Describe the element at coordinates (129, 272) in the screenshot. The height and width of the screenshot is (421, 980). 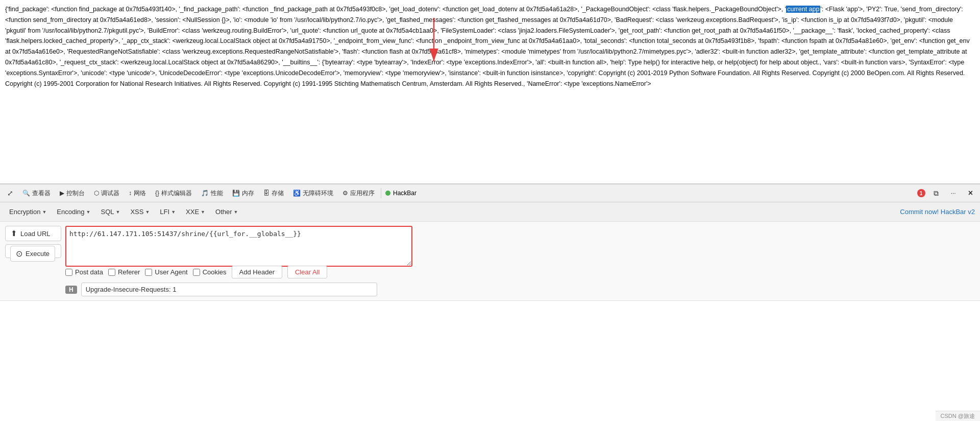
I see `referer-label: Referer` at that location.